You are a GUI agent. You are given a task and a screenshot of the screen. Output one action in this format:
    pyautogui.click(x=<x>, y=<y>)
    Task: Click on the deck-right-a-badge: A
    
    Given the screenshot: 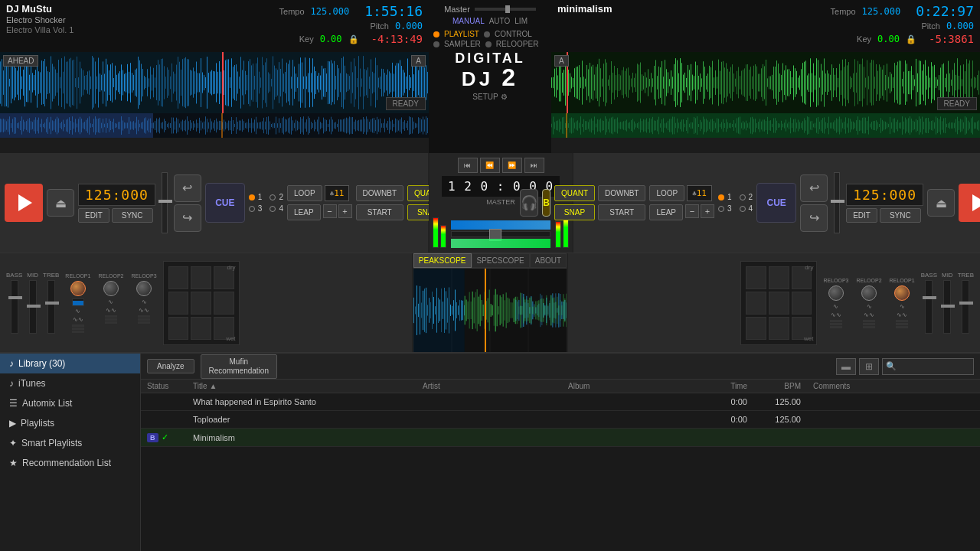 What is the action you would take?
    pyautogui.click(x=562, y=61)
    